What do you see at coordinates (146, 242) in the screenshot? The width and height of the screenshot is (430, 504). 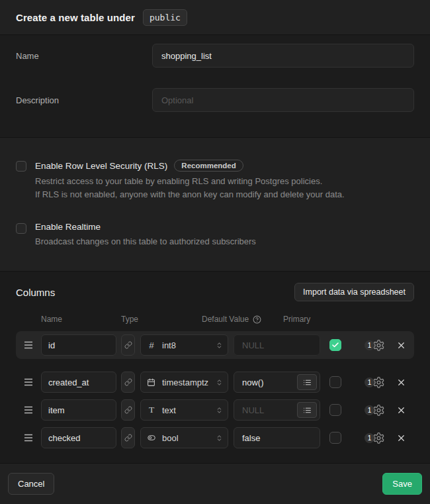 I see `realtime-description: Broadcast changes on this table to autho…` at bounding box center [146, 242].